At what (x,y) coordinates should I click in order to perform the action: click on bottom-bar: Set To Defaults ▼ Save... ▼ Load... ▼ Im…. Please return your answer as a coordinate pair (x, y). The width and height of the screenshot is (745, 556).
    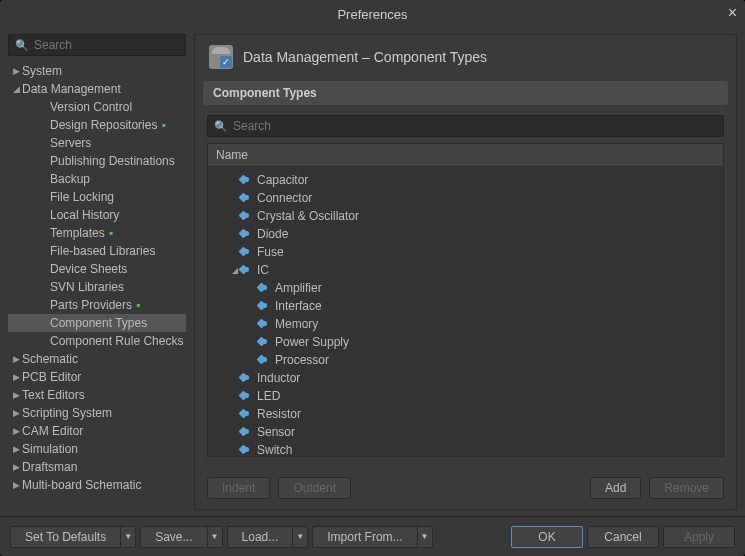
    Looking at the image, I should click on (372, 536).